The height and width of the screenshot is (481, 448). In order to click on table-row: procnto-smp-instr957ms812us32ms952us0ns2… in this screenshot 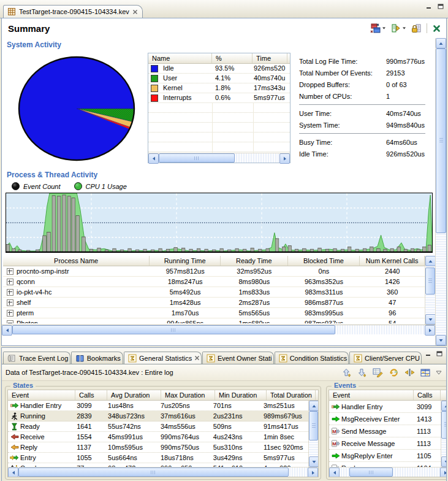, I will do `click(214, 271)`.